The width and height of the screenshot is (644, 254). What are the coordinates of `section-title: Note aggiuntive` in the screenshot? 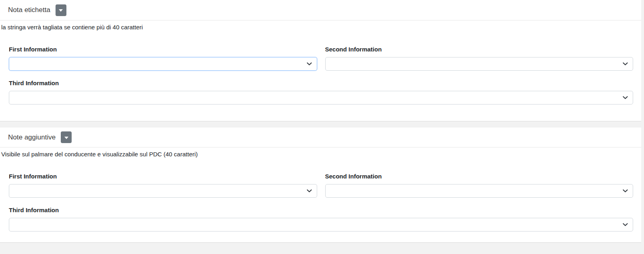 It's located at (32, 137).